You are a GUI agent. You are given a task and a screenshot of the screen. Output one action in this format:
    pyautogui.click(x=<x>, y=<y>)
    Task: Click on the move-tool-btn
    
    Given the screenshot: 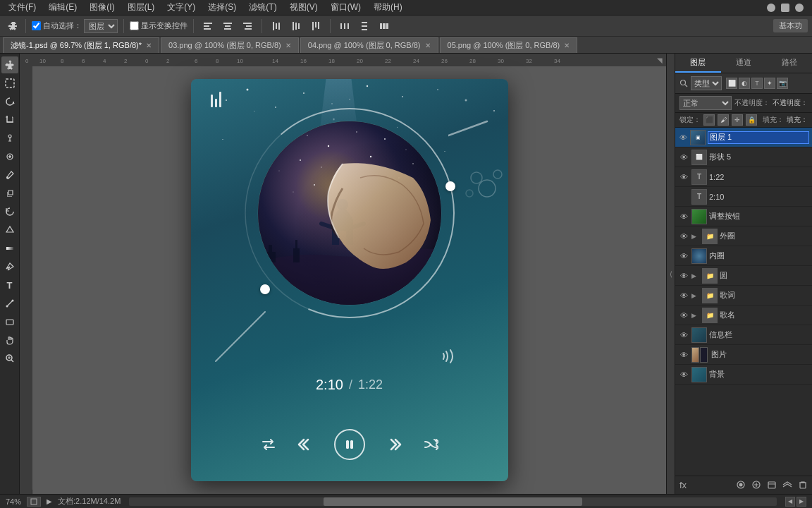 What is the action you would take?
    pyautogui.click(x=12, y=26)
    